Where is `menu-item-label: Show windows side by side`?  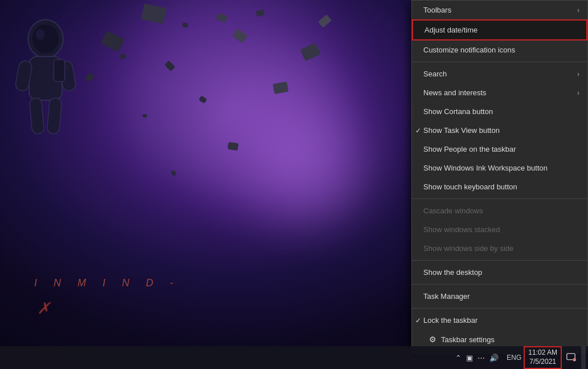
menu-item-label: Show windows side by side is located at coordinates (468, 249).